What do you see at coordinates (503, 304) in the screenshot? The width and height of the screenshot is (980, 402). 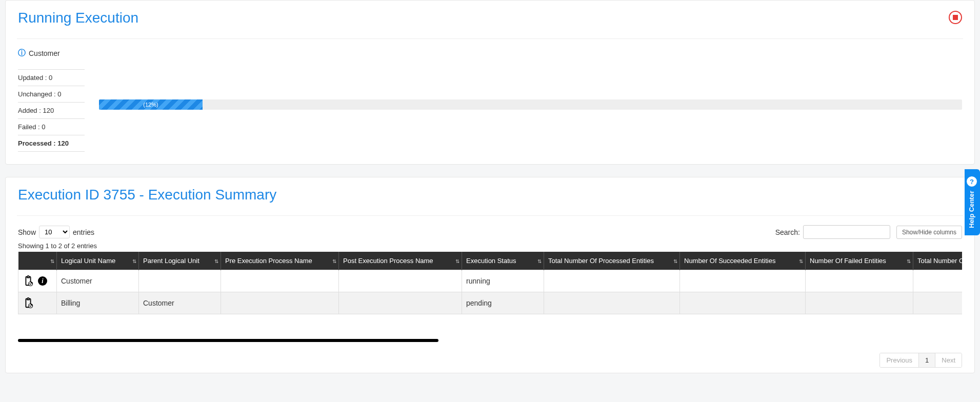 I see `cell-status: pending` at bounding box center [503, 304].